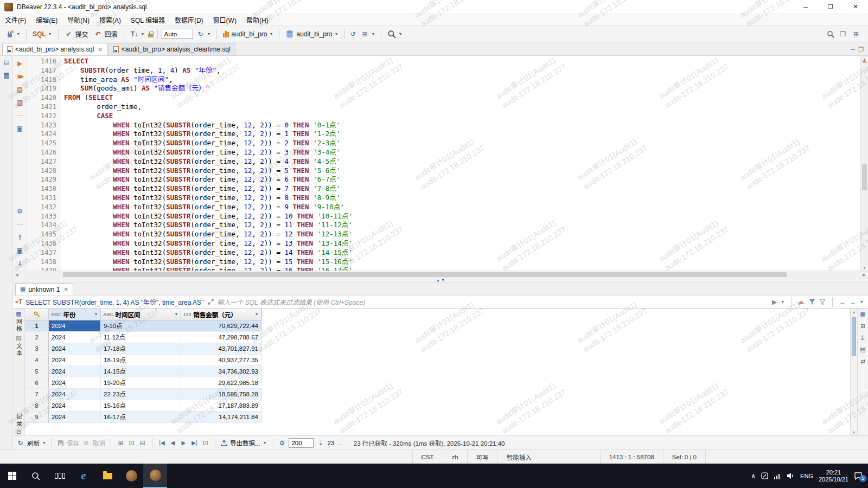 This screenshot has width=868, height=488. What do you see at coordinates (854, 337) in the screenshot?
I see `results-scroll-thumb` at bounding box center [854, 337].